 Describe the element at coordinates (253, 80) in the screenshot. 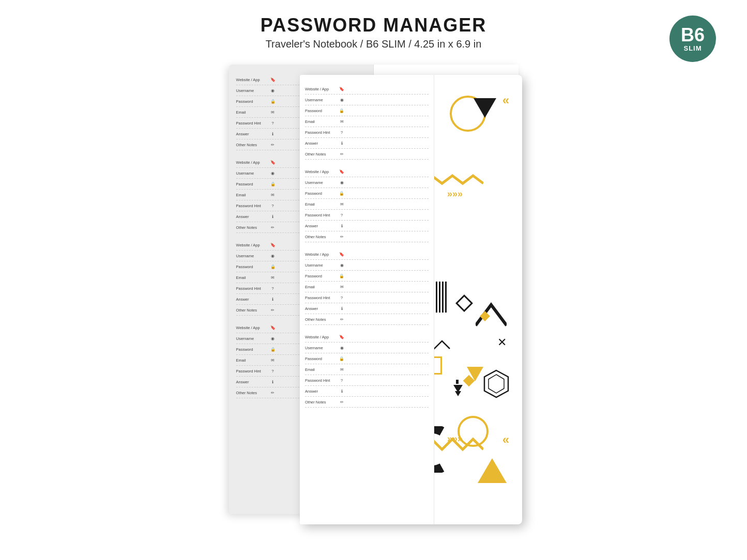

I see `row-label: Website / App` at that location.